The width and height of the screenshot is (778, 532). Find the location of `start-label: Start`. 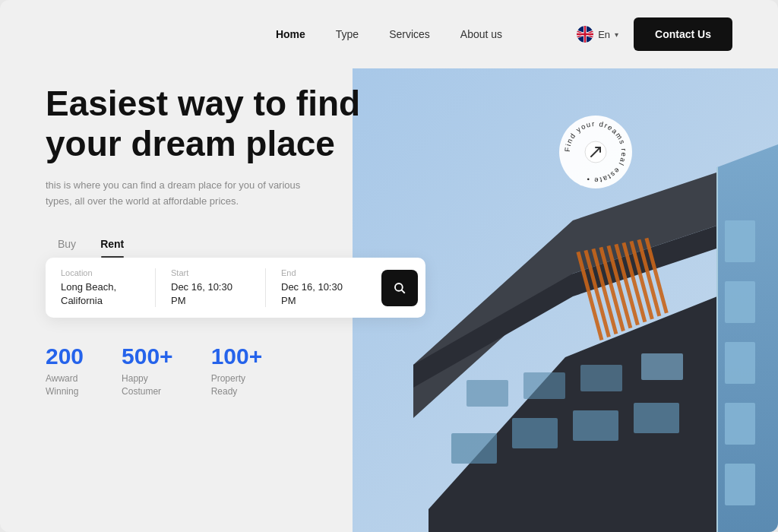

start-label: Start is located at coordinates (210, 273).